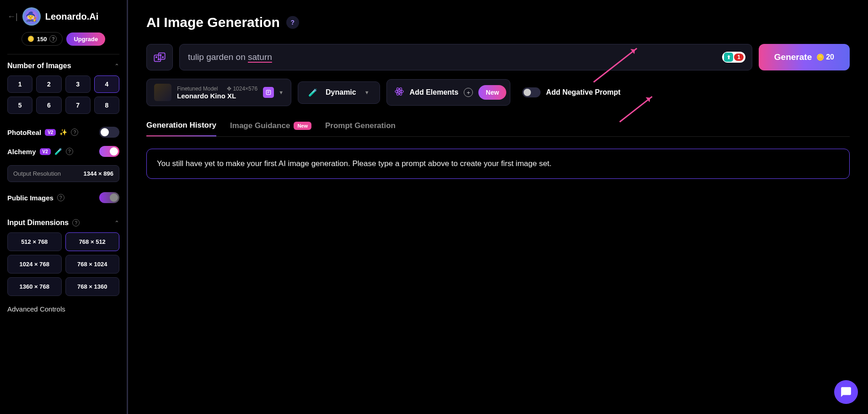 The height and width of the screenshot is (414, 868). Describe the element at coordinates (584, 92) in the screenshot. I see `negative-prompt-label: Add Negative Prompt` at that location.